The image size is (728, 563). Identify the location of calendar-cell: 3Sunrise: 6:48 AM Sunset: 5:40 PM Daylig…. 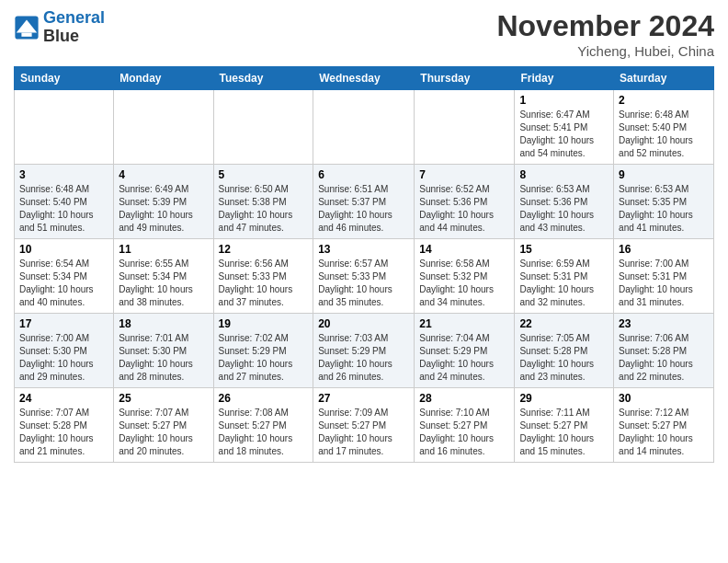
(64, 202).